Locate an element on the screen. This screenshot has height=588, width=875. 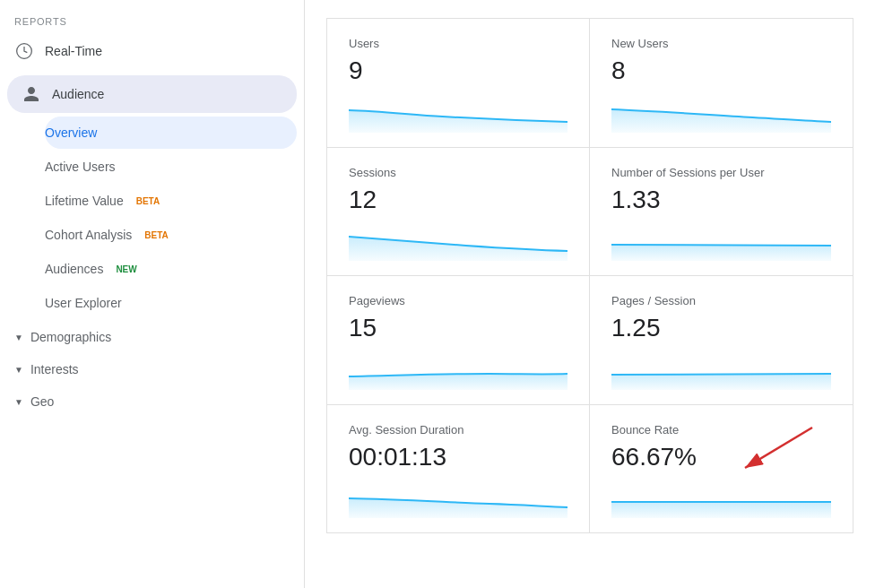
sessions-per-user-sparkline is located at coordinates (721, 243).